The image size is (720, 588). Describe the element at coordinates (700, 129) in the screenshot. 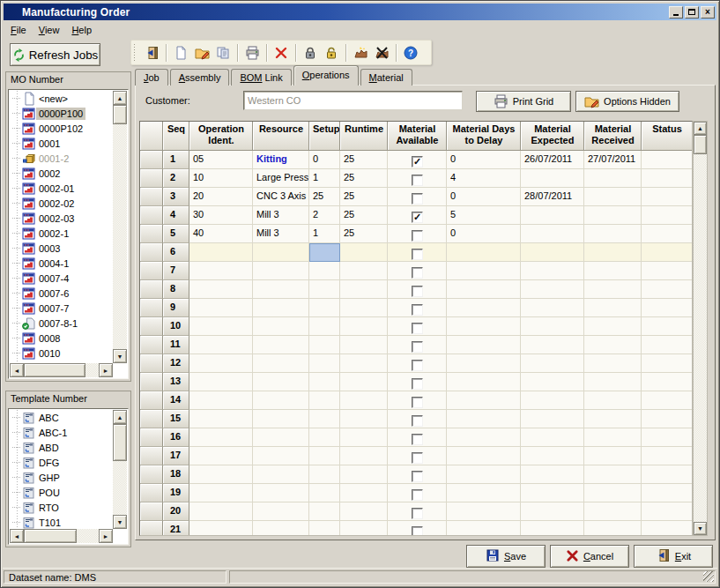

I see `scroll-up-button: ▲` at that location.